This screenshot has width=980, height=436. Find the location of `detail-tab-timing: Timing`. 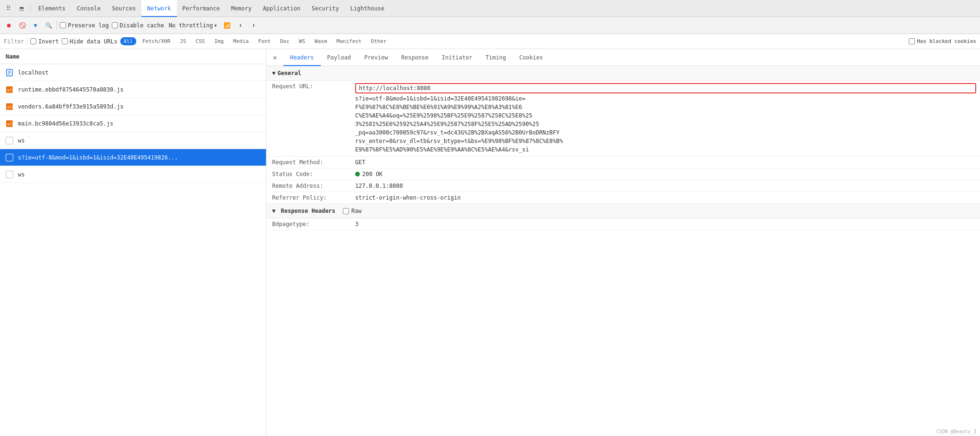

detail-tab-timing: Timing is located at coordinates (496, 58).